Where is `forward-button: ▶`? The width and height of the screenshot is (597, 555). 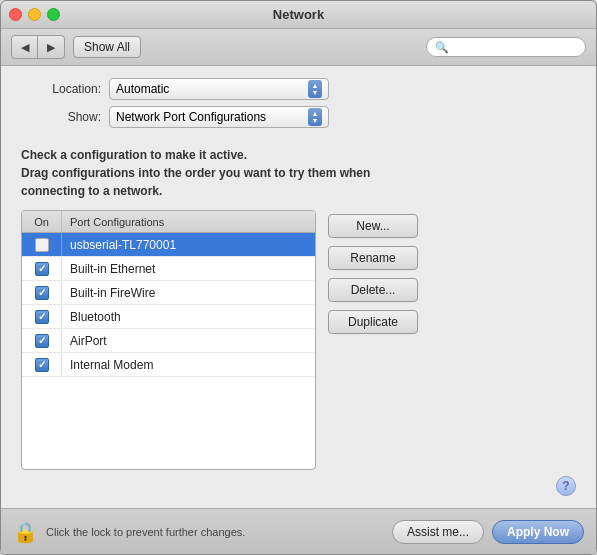
forward-button: ▶ is located at coordinates (51, 47).